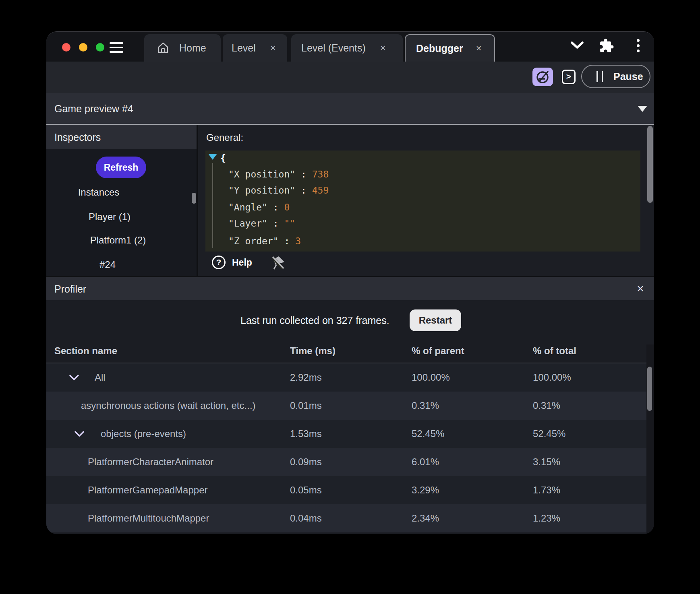  What do you see at coordinates (223, 158) in the screenshot?
I see `open-brace: {` at bounding box center [223, 158].